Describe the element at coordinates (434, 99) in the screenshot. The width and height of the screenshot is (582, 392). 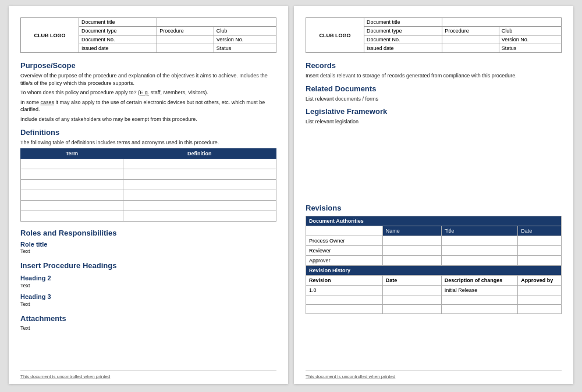
I see `related-text: List relevant documents / forms` at that location.